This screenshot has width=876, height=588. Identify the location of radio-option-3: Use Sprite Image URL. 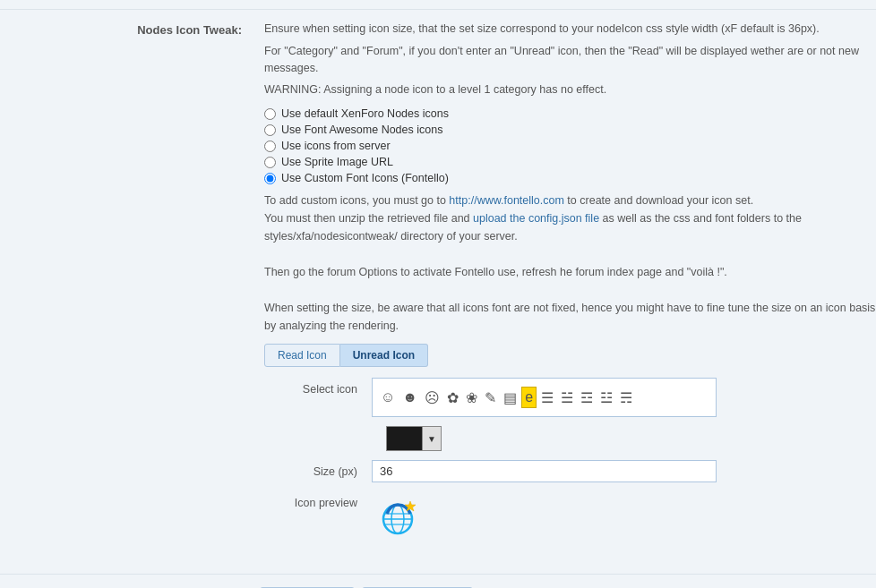
(570, 162).